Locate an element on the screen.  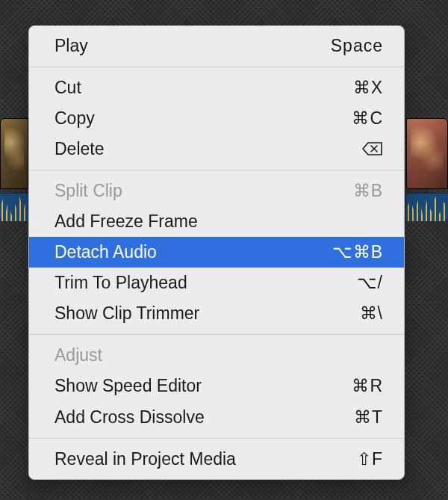
clip-audio-waveform-right is located at coordinates (427, 207).